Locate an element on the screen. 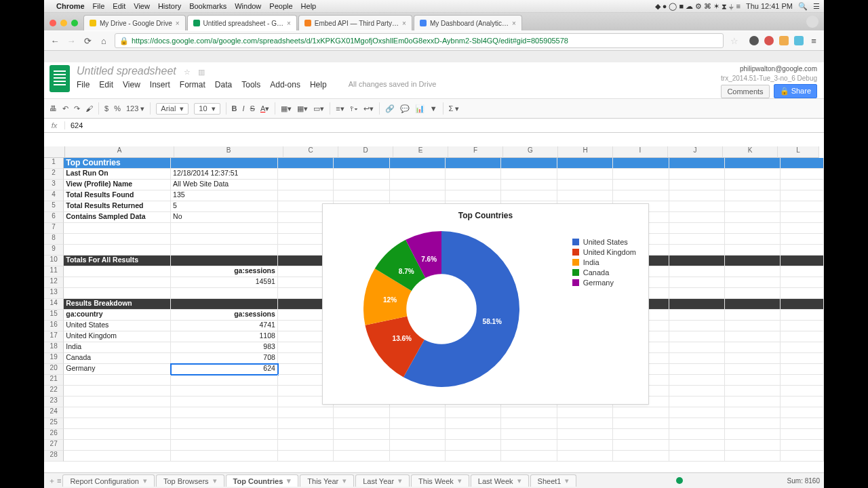 Image resolution: width=868 pixels, height=488 pixels. cell: 983 is located at coordinates (224, 348).